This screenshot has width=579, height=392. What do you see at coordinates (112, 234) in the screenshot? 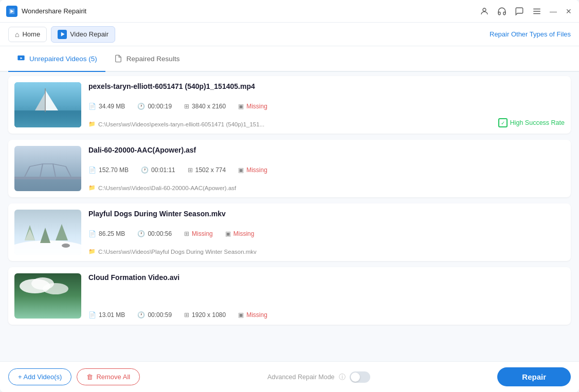
I see `size-value: 86.25 MB` at bounding box center [112, 234].